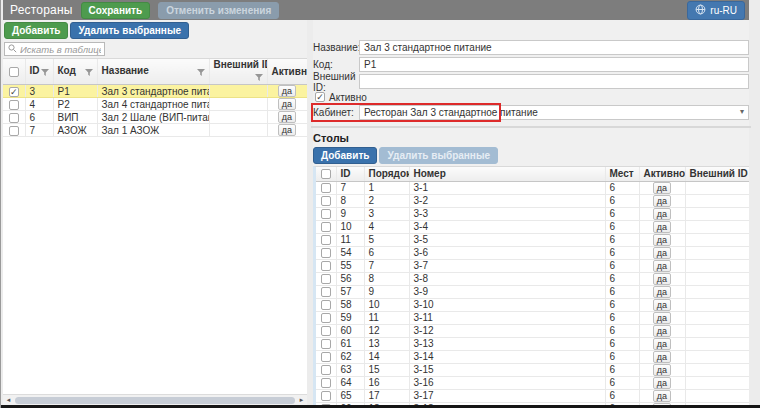 The height and width of the screenshot is (408, 760). What do you see at coordinates (54, 49) in the screenshot?
I see `search-box` at bounding box center [54, 49].